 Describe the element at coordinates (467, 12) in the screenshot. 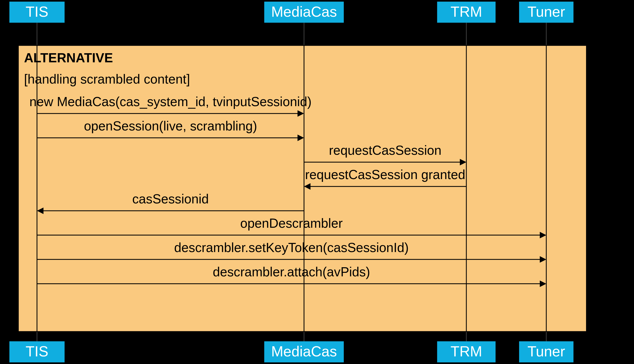

I see `participant-trm-label: TRM` at that location.